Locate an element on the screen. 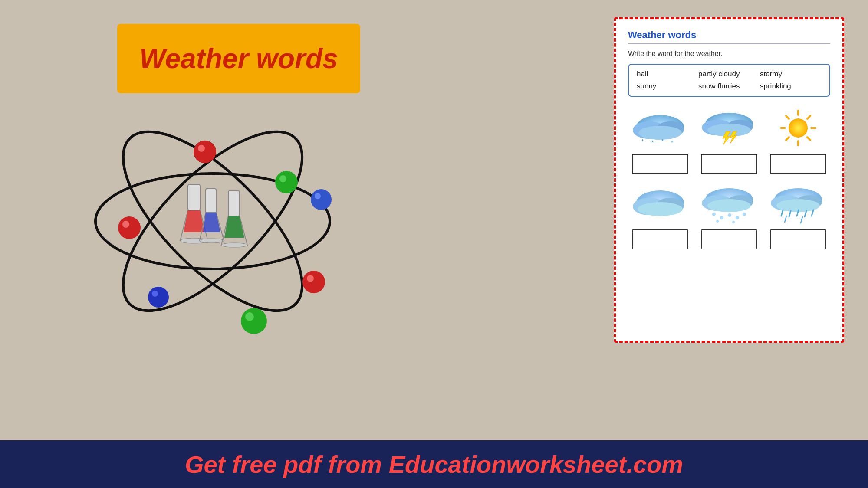 The height and width of the screenshot is (488, 868). snow-flurries-icon is located at coordinates (729, 203).